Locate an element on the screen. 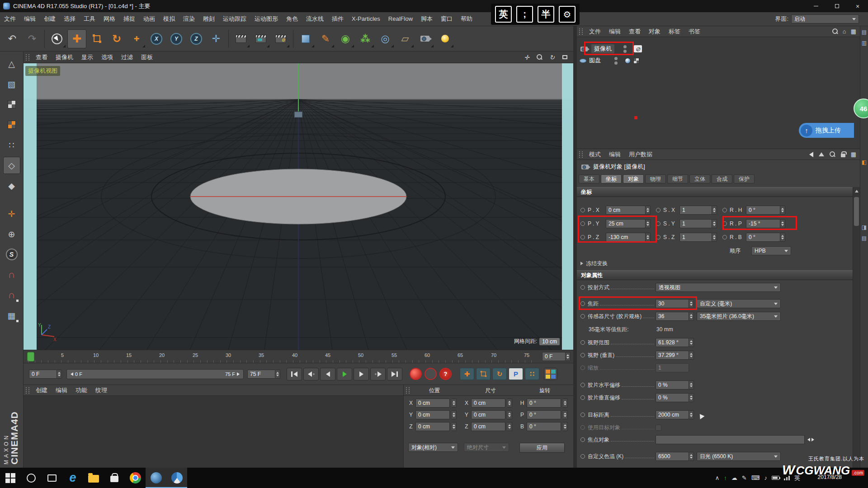  light-button is located at coordinates (445, 39).